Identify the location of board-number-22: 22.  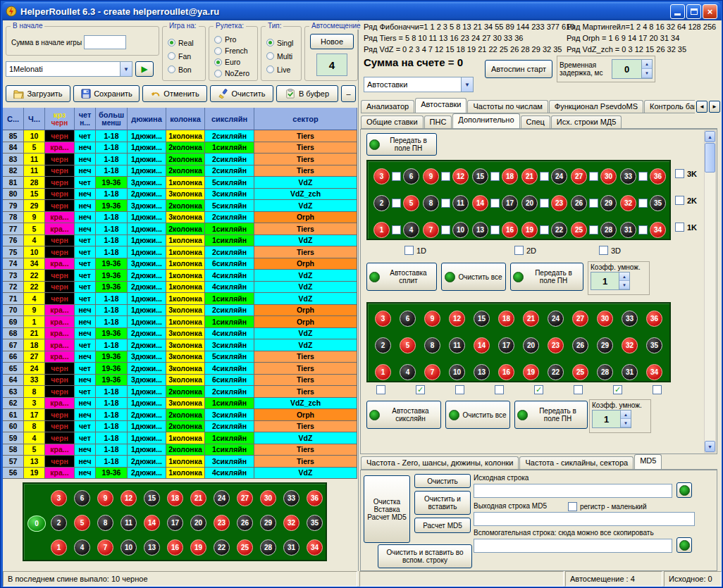
(221, 548).